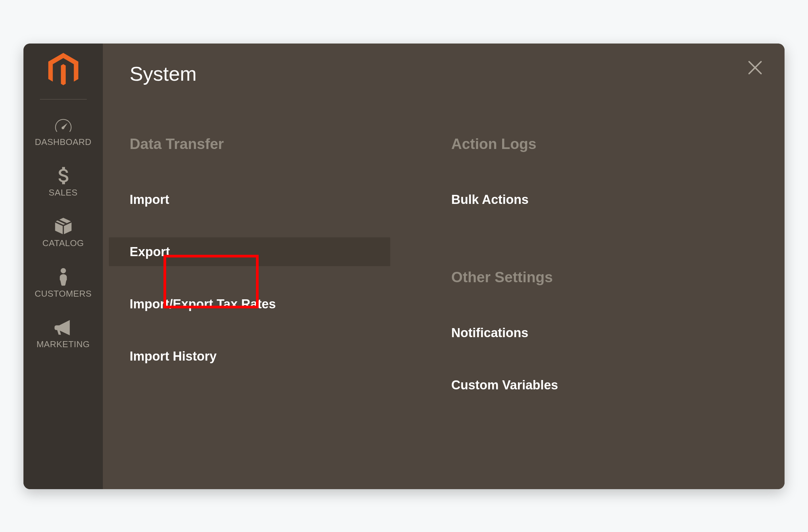 The width and height of the screenshot is (808, 532). Describe the element at coordinates (63, 99) in the screenshot. I see `sidebar-divider` at that location.